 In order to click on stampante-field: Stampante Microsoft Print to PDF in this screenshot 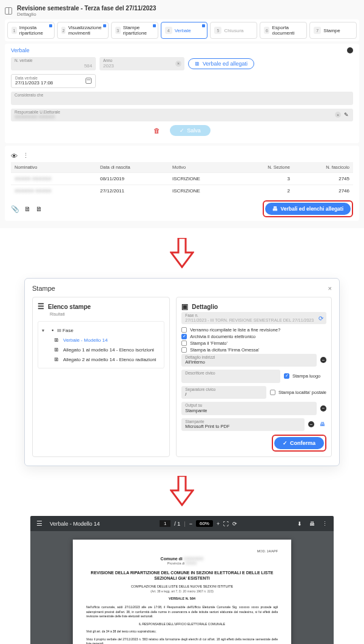, I will do `click(243, 425)`.